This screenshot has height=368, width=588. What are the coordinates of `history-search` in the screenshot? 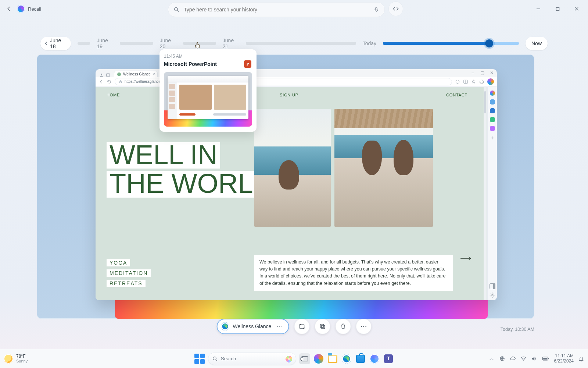 It's located at (276, 10).